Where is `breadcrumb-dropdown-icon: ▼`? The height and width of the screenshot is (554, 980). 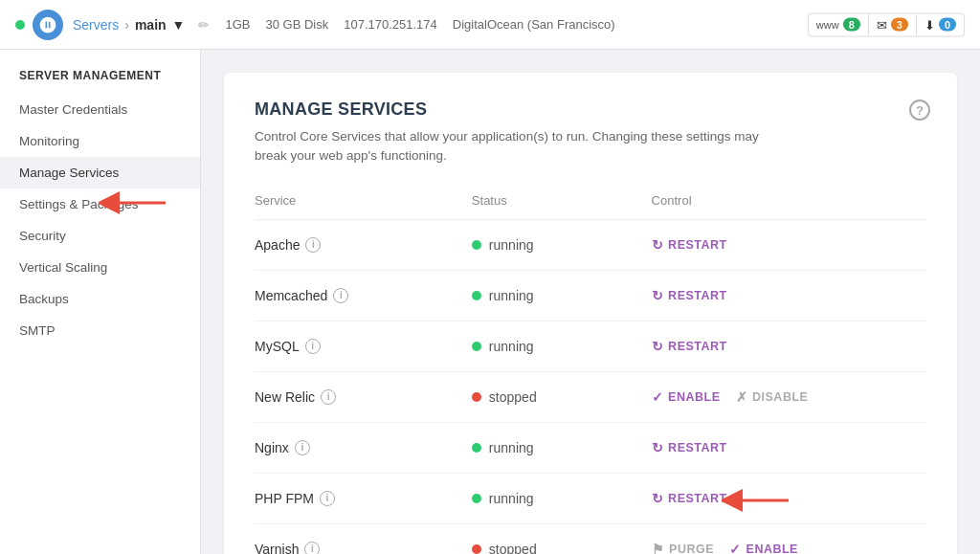
breadcrumb-dropdown-icon: ▼ is located at coordinates (179, 25).